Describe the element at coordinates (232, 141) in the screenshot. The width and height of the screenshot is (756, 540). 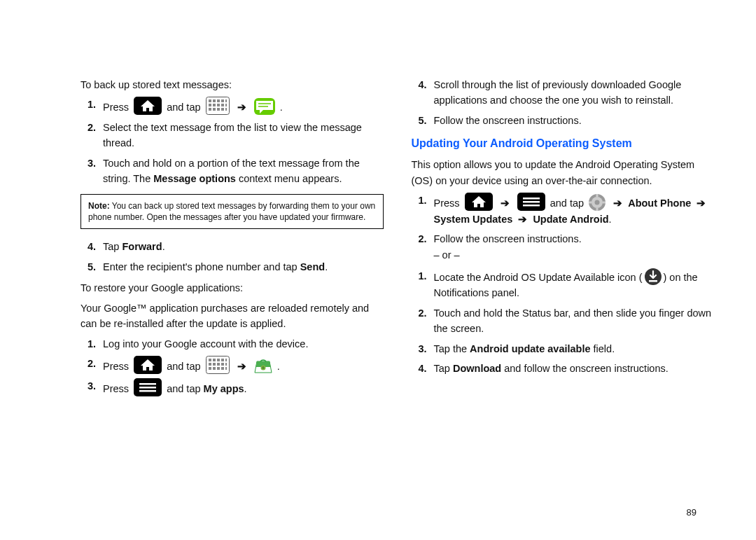
I see `backup-steps: 1. Press and tap ➔ . 2. Select the text …` at that location.